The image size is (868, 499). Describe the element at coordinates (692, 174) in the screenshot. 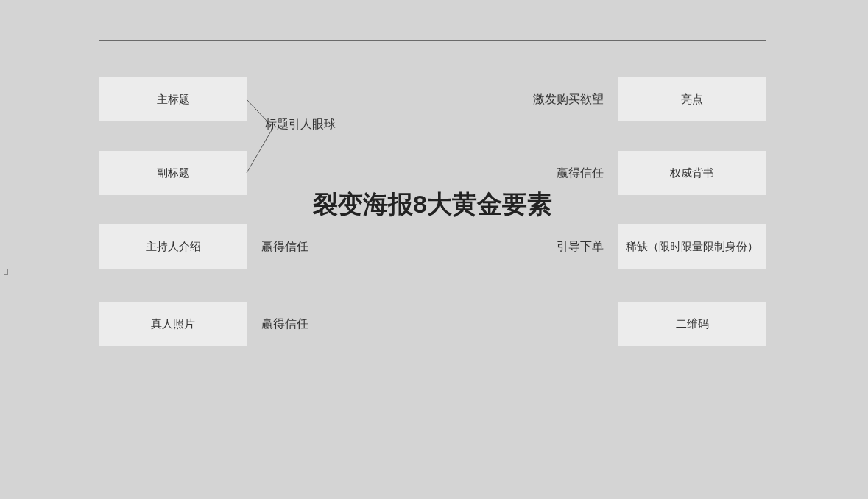

I see `box-label: 权威背书` at that location.